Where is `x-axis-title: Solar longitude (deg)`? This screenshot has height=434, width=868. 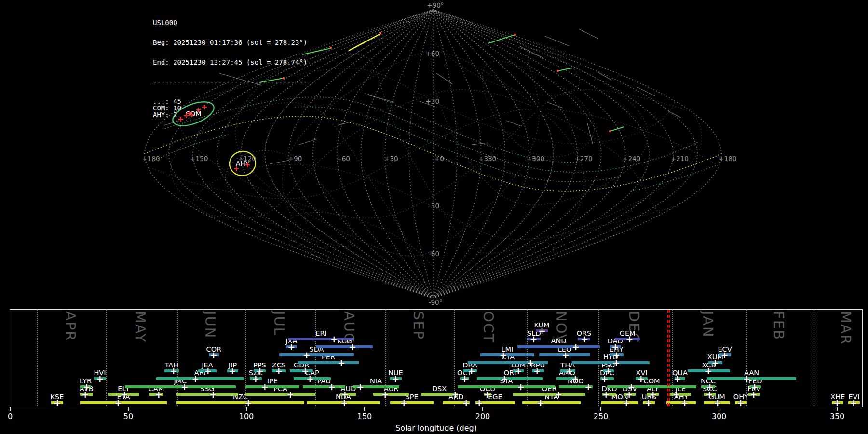 x-axis-title: Solar longitude (deg) is located at coordinates (436, 428).